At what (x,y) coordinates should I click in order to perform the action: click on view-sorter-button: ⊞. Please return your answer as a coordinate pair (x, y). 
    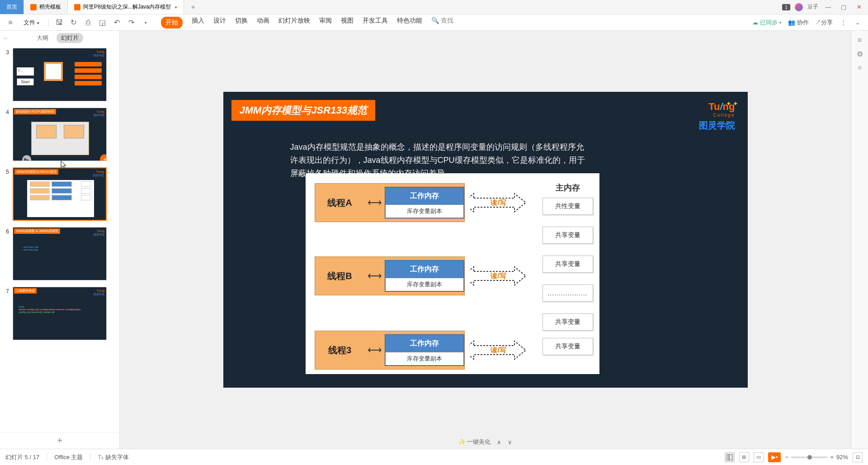
    Looking at the image, I should click on (744, 457).